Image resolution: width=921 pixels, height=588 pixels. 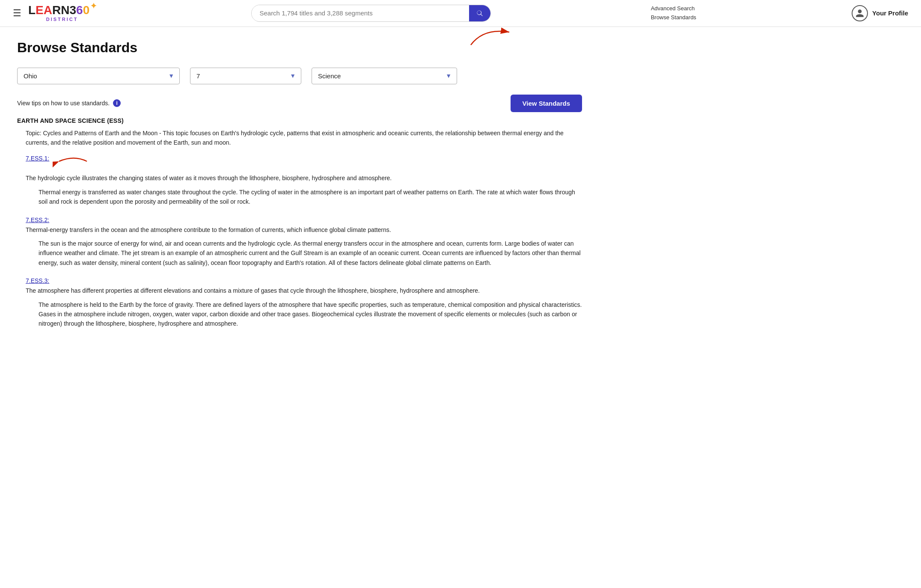 I want to click on search-icon, so click(x=480, y=13).